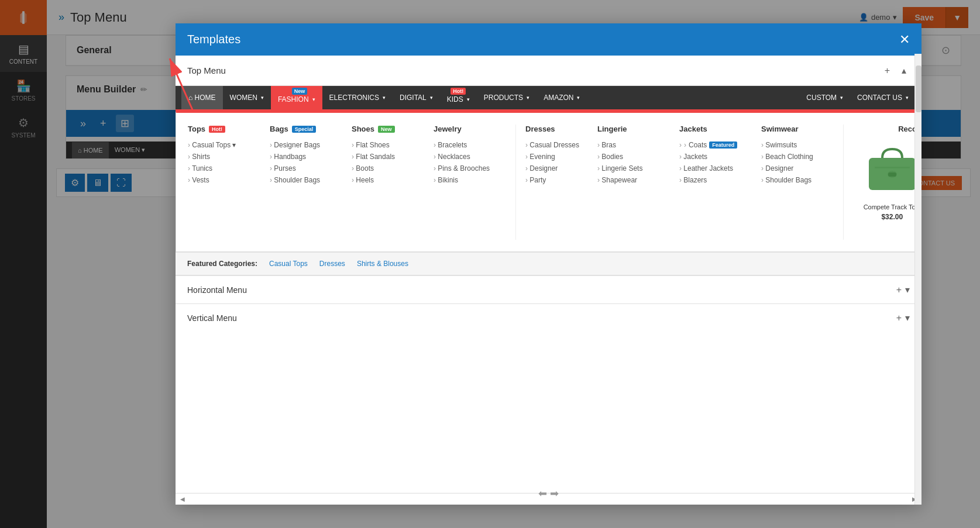  I want to click on nav-women: WOMEN ▾, so click(247, 98).